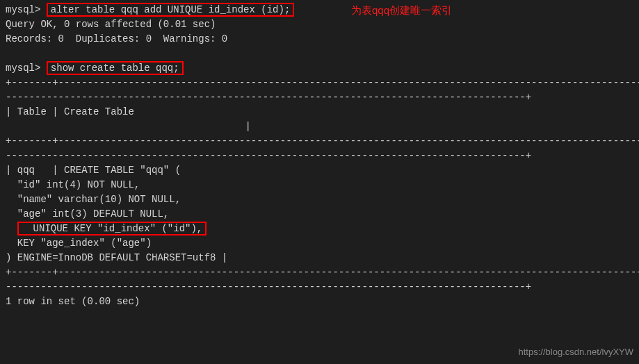 Image resolution: width=639 pixels, height=364 pixels. I want to click on create-table-line5: UNIQUE KEY "id_index" ("id"),, so click(320, 229).